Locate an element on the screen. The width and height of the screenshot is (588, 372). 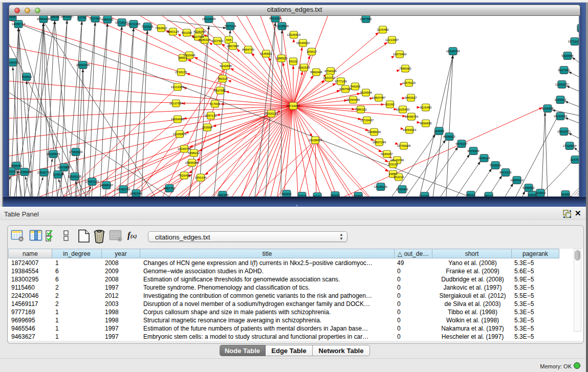
svg-text: 10688609 is located at coordinates (375, 132).